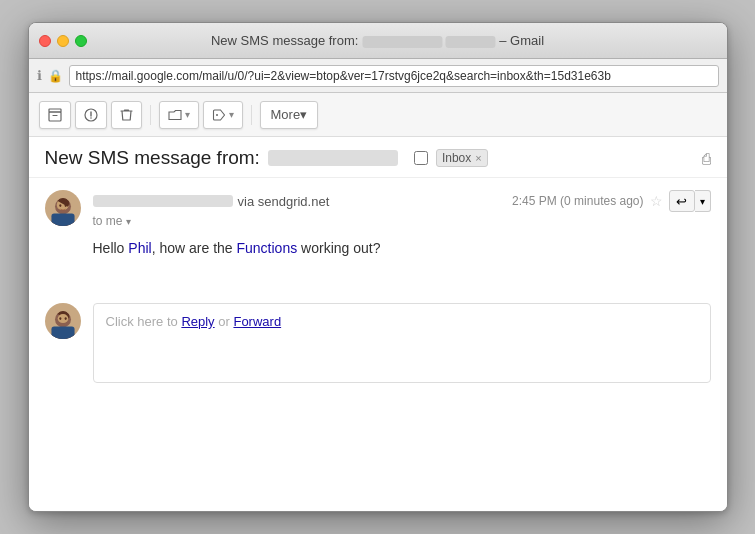 The image size is (755, 534). I want to click on highlight-phil: Phil, so click(140, 248).